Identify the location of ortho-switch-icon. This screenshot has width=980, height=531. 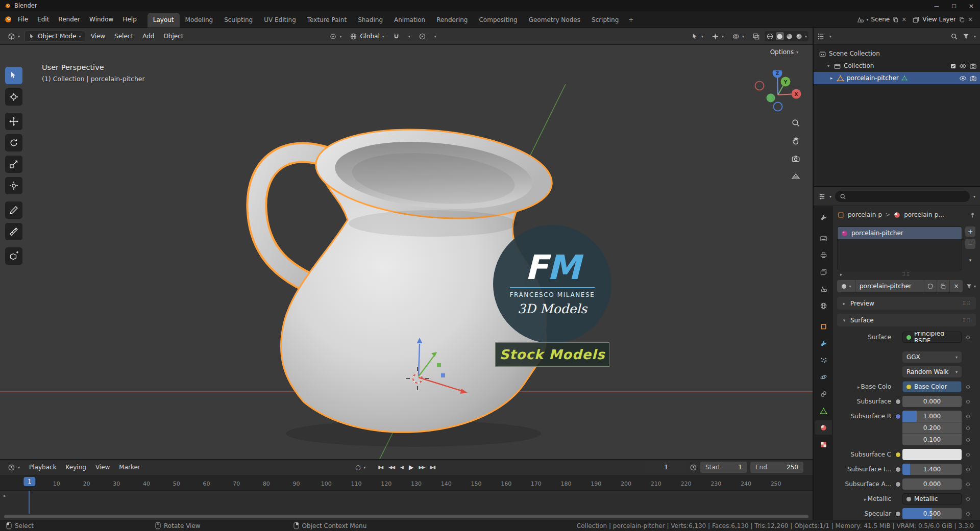
(796, 176).